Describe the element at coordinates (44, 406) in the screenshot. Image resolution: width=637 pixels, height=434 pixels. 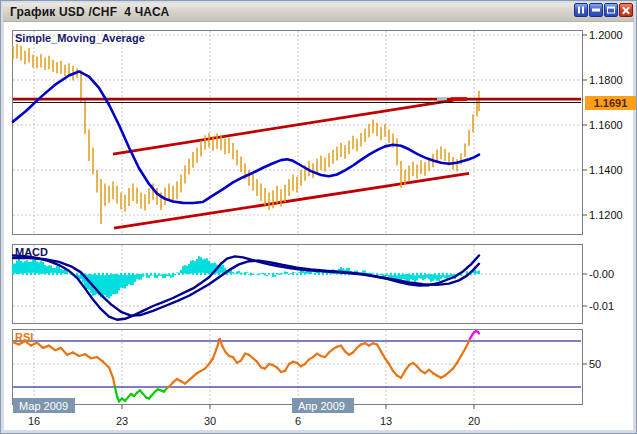
I see `month-label: Мар 2009` at that location.